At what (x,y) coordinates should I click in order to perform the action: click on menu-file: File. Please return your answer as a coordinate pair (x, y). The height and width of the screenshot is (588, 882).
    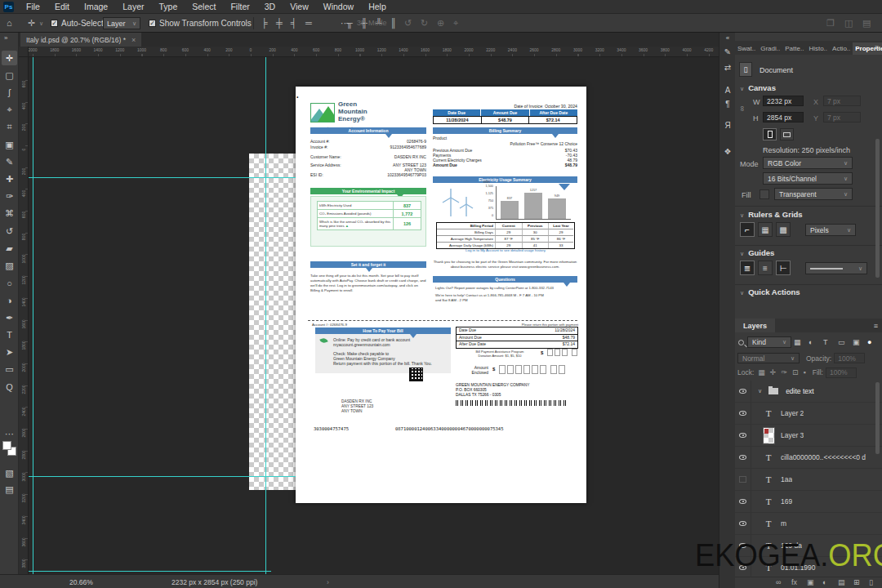
    Looking at the image, I should click on (33, 7).